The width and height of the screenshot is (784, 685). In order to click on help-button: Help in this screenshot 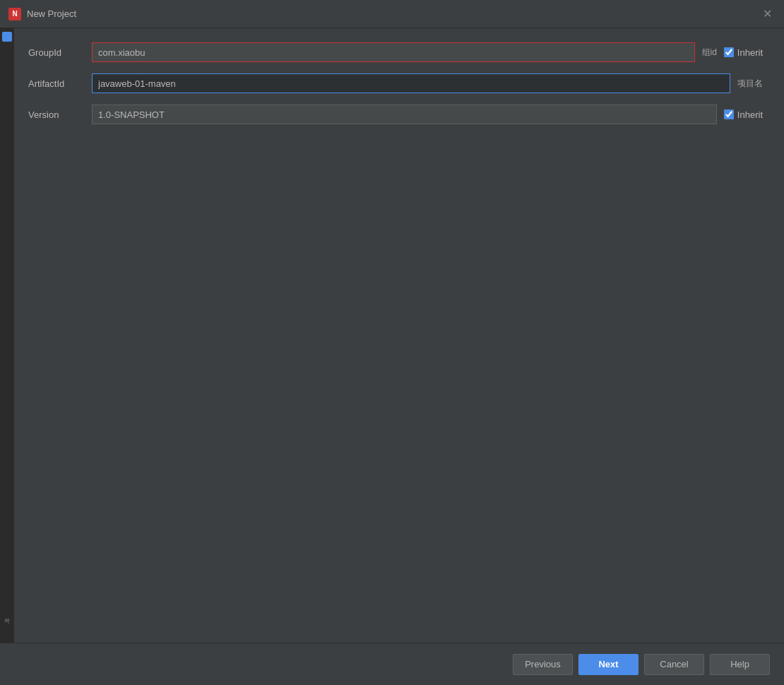, I will do `click(740, 665)`.